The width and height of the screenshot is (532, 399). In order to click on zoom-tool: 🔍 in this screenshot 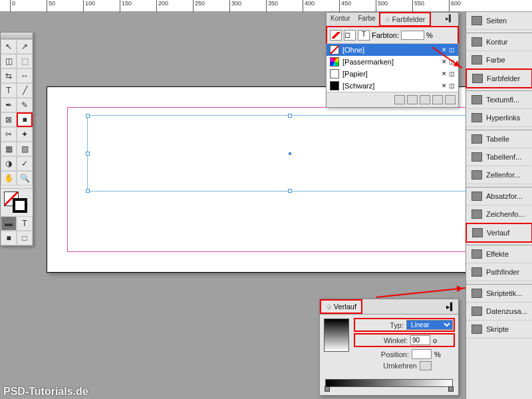, I will do `click(25, 178)`.